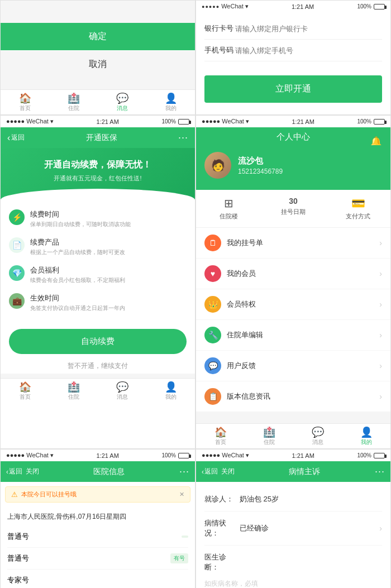 This screenshot has height=588, width=391. What do you see at coordinates (220, 437) in the screenshot?
I see `tab-profile-home: 🏠 首页` at bounding box center [220, 437].